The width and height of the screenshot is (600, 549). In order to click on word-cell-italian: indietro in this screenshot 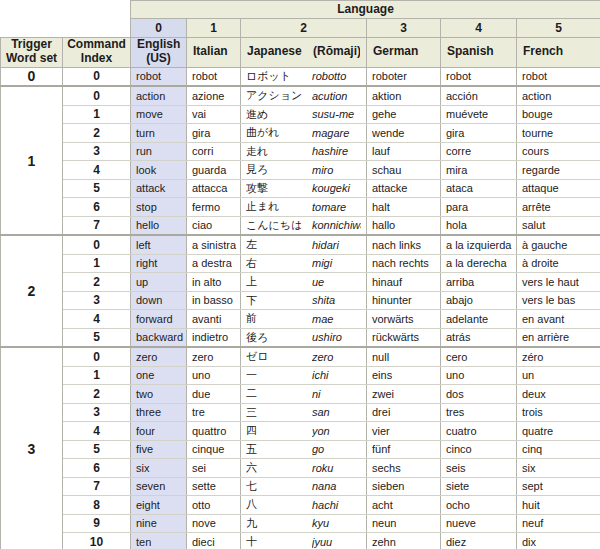, I will do `click(214, 338)`.